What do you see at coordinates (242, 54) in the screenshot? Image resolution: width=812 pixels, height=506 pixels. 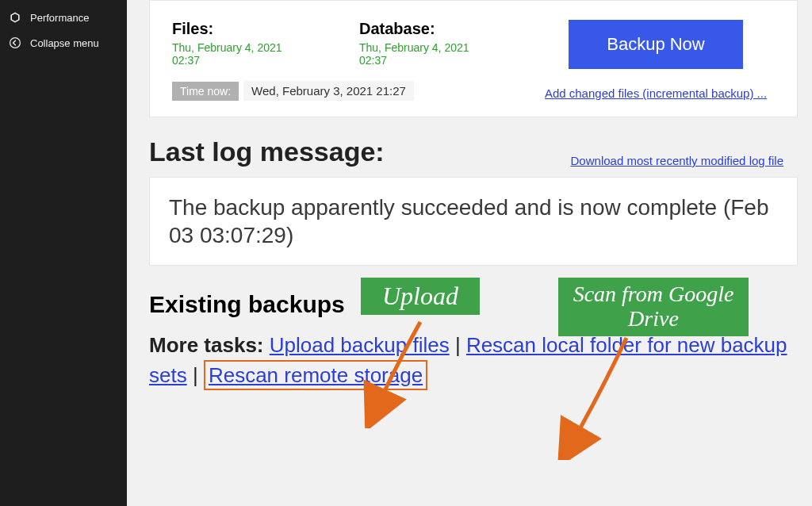 I see `files-date: Thu, February 4, 2021 02:37` at bounding box center [242, 54].